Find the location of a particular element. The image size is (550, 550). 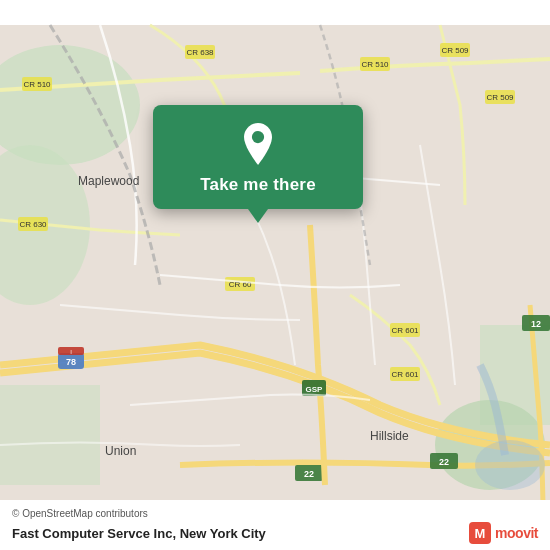

svg-text: M is located at coordinates (480, 534).